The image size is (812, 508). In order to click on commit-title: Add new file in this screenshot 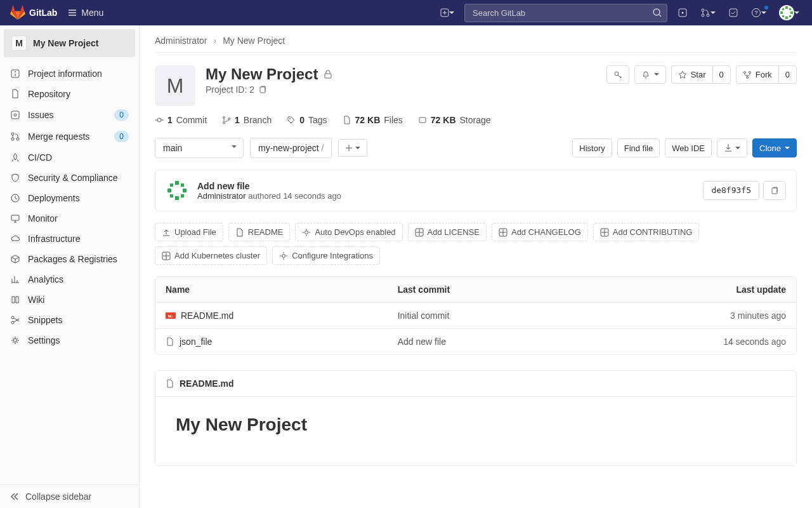, I will do `click(269, 186)`.